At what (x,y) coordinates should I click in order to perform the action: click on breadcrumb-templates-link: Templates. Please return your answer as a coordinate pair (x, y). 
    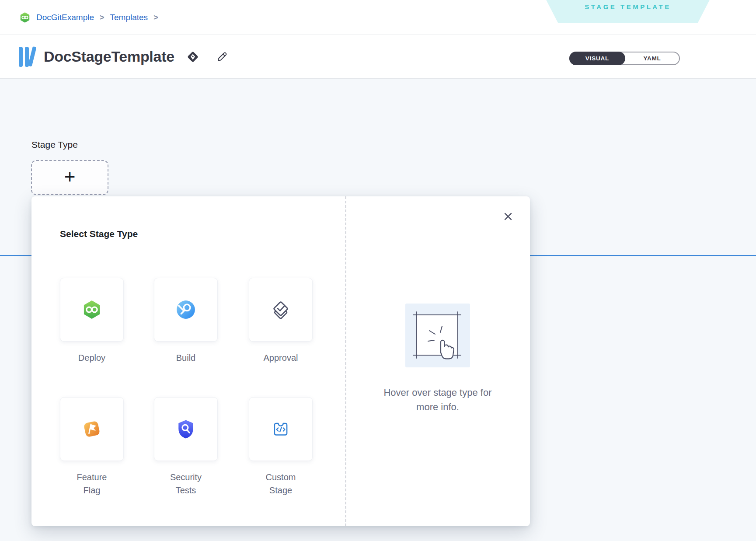
    Looking at the image, I should click on (129, 17).